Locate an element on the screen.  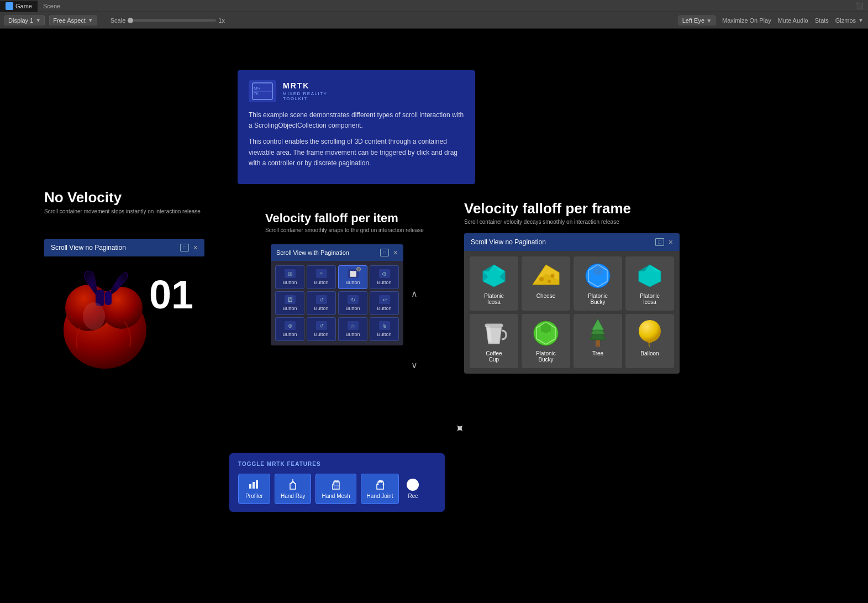
items-grid: PlatonicIcosa Cheese is located at coordinates (572, 312).